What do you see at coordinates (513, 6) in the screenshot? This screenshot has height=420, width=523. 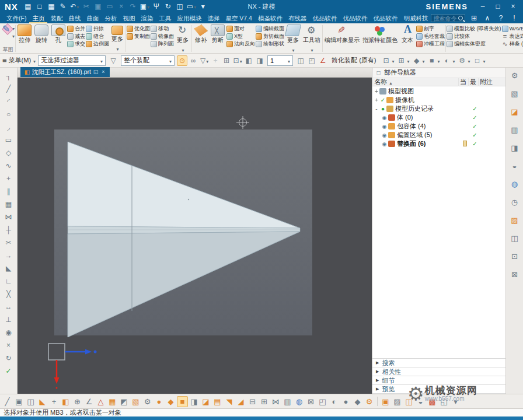 I see `close-button: ×` at bounding box center [513, 6].